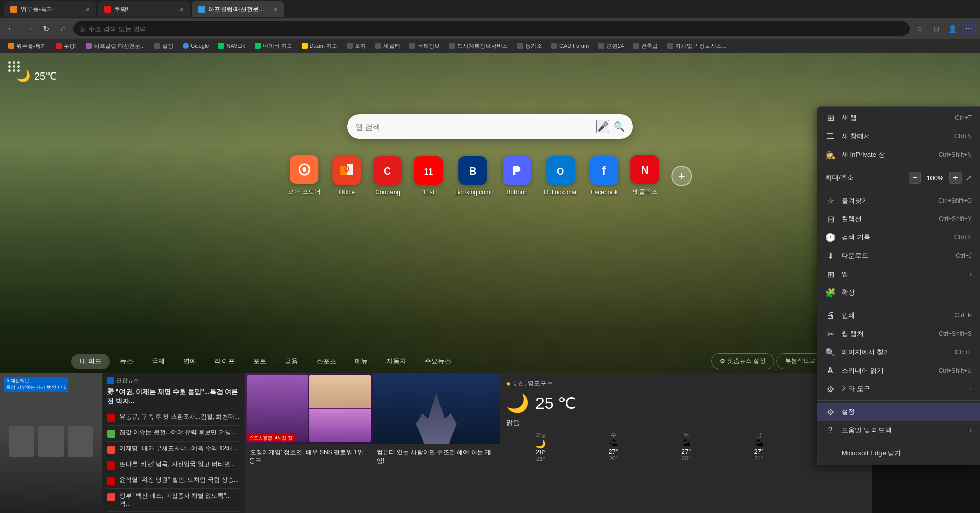  What do you see at coordinates (144, 9) in the screenshot?
I see `tab-item-2: 쿠팡! ×` at bounding box center [144, 9].